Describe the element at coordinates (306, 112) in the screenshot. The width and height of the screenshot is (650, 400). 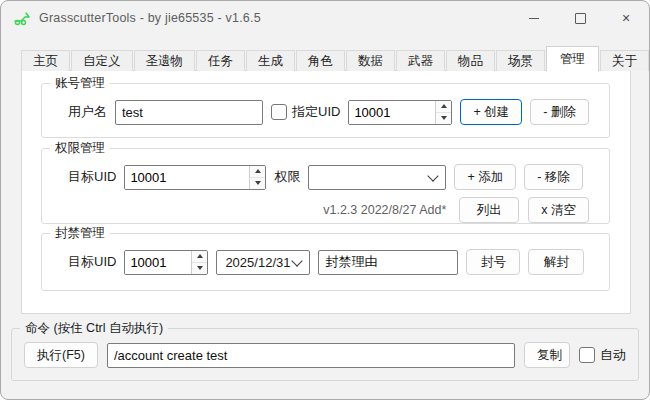
I see `specify-uid-checkbox: 指定UID` at that location.